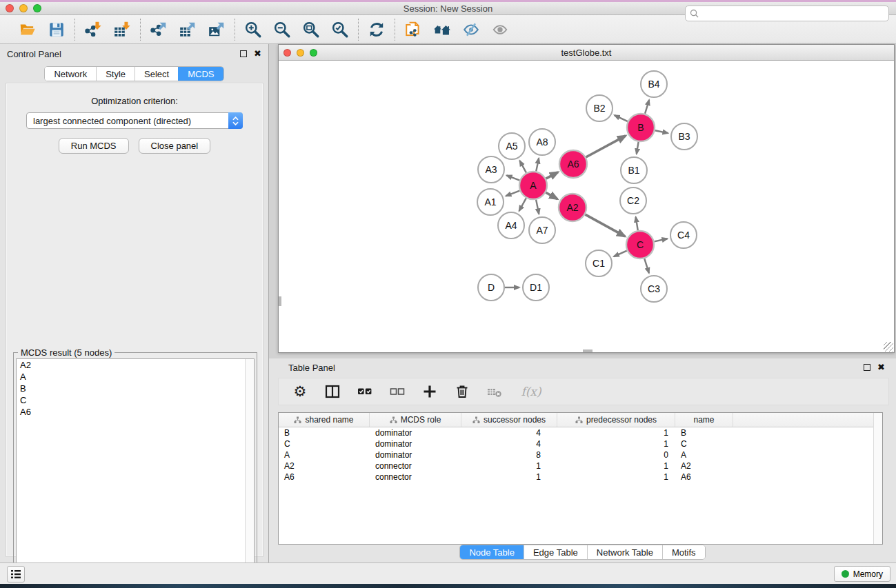 The image size is (896, 588). What do you see at coordinates (462, 392) in the screenshot?
I see `delete-column-icon` at bounding box center [462, 392].